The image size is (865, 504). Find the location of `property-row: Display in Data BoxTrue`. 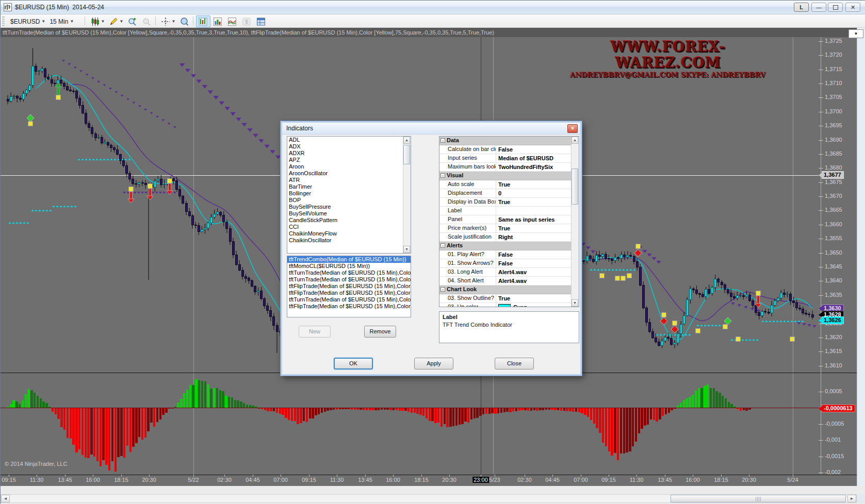

property-row: Display in Data BoxTrue is located at coordinates (509, 202).